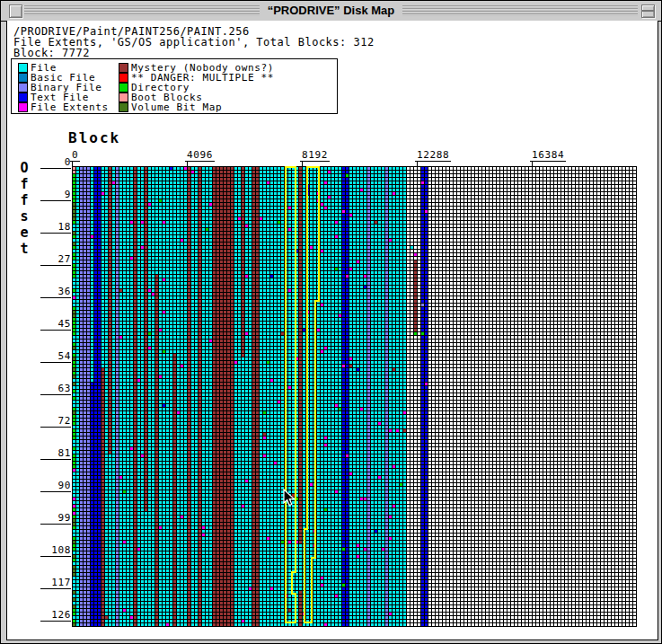 Image resolution: width=662 pixels, height=644 pixels. Describe the element at coordinates (199, 156) in the screenshot. I see `block-tick-label: 4096` at that location.